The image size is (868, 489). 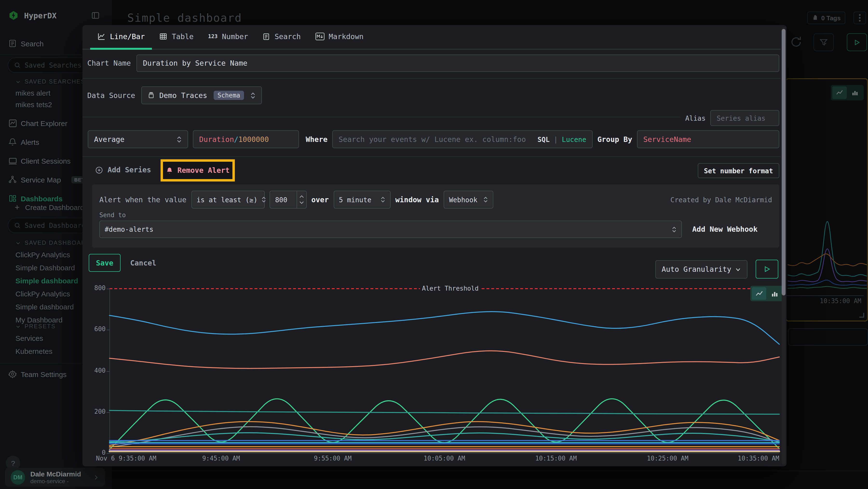 I want to click on plus-circle-icon, so click(x=99, y=170).